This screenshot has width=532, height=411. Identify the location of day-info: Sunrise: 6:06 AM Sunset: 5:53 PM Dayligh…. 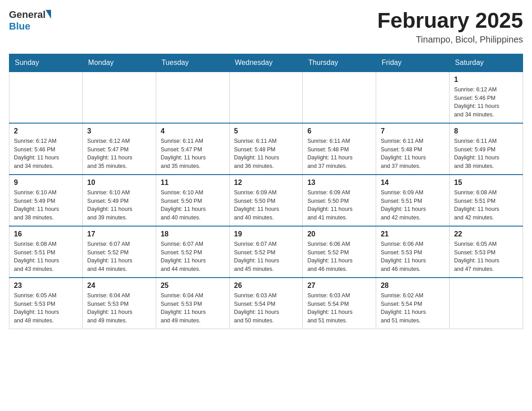
(413, 257).